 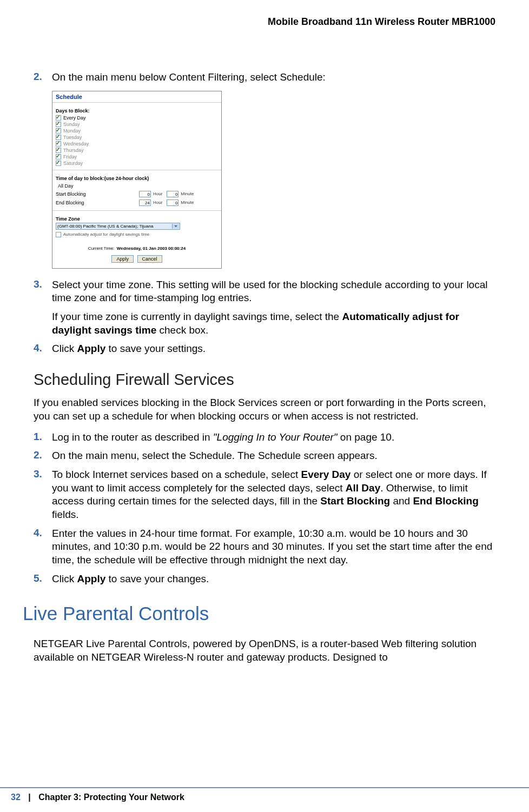 I want to click on step-text: Click Apply to save your settings., so click(x=274, y=349).